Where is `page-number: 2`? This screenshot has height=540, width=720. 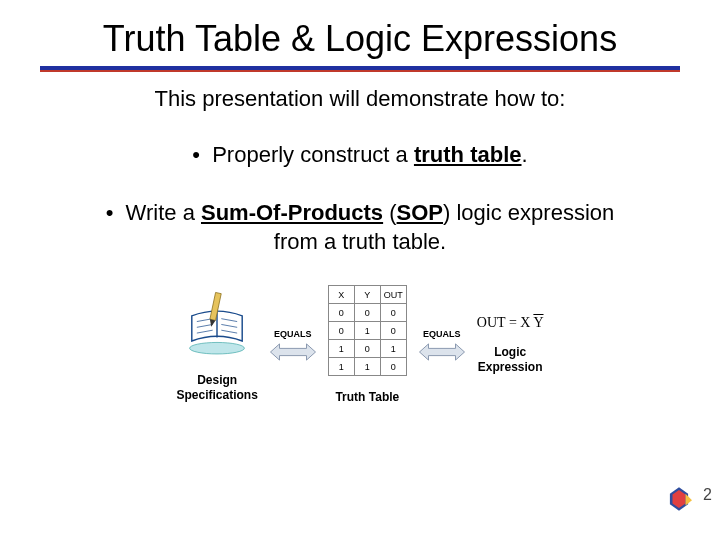 page-number: 2 is located at coordinates (708, 495).